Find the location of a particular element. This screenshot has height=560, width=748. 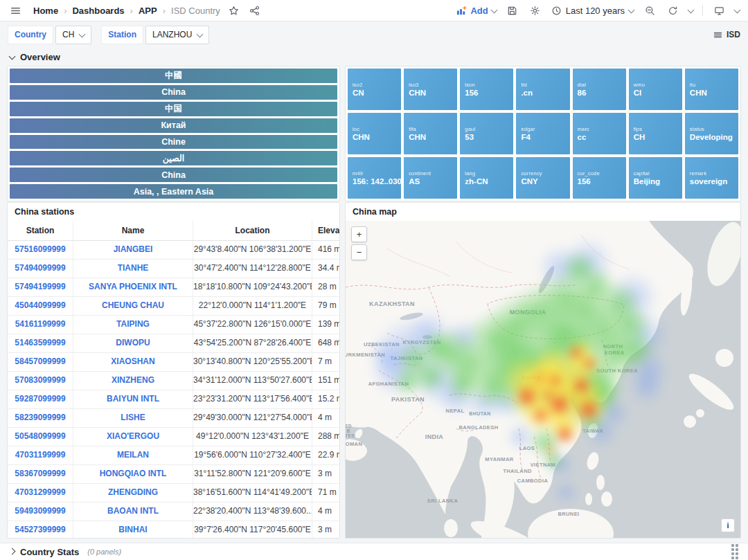

station-name-link: MEILAN is located at coordinates (133, 455).